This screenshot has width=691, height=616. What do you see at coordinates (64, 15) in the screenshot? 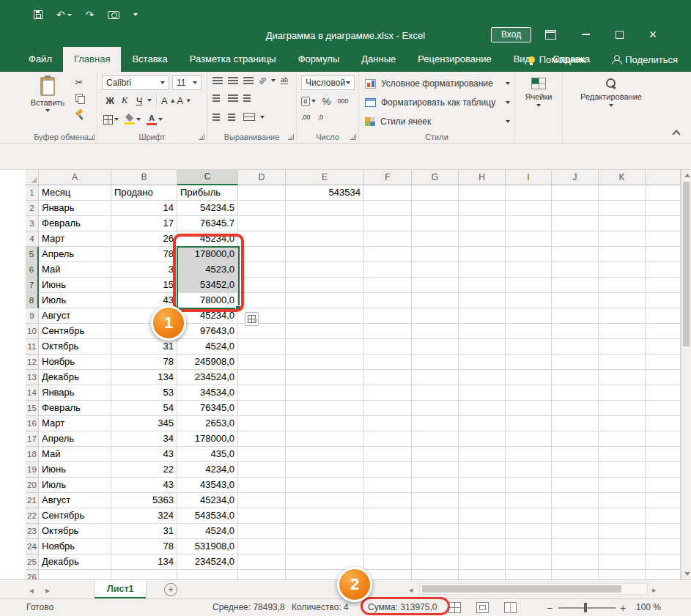
I see `undo-button: ↶` at bounding box center [64, 15].